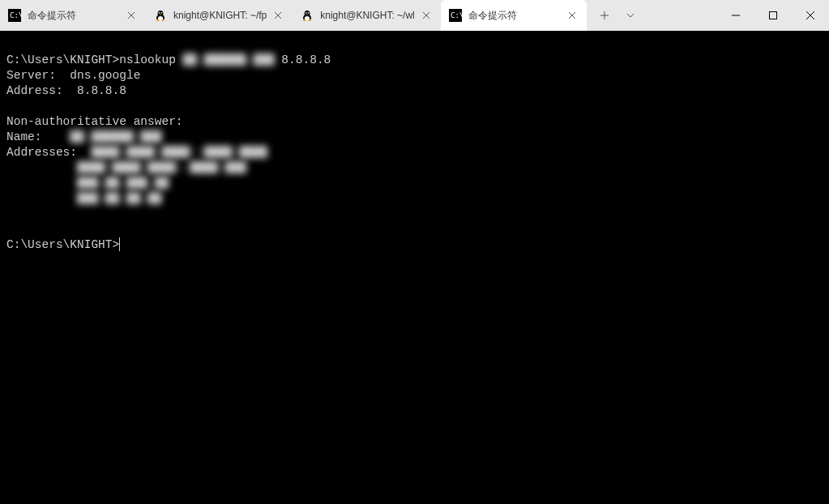  I want to click on redacted-address-4: ███.██.██.██, so click(119, 199).